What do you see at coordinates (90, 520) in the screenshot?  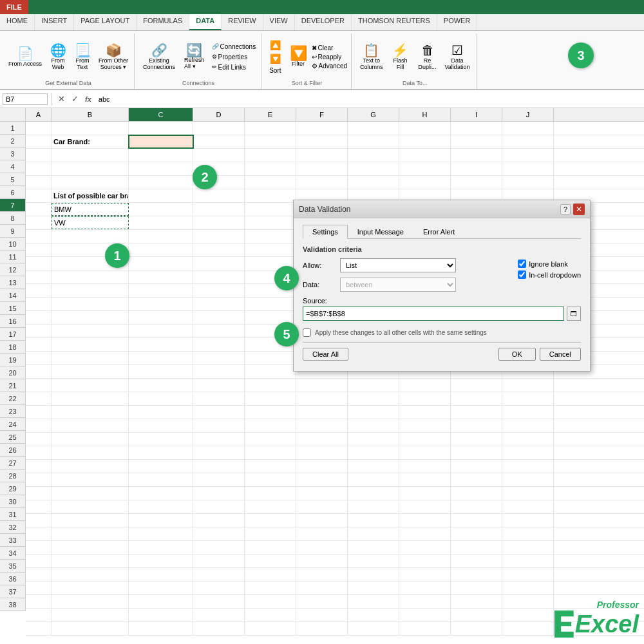 I see `cell-B30` at bounding box center [90, 520].